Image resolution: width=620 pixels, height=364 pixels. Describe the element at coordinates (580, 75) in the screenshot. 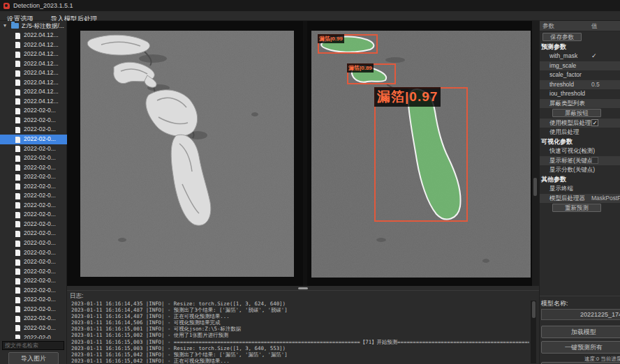

I see `param-row: scale_factor` at that location.